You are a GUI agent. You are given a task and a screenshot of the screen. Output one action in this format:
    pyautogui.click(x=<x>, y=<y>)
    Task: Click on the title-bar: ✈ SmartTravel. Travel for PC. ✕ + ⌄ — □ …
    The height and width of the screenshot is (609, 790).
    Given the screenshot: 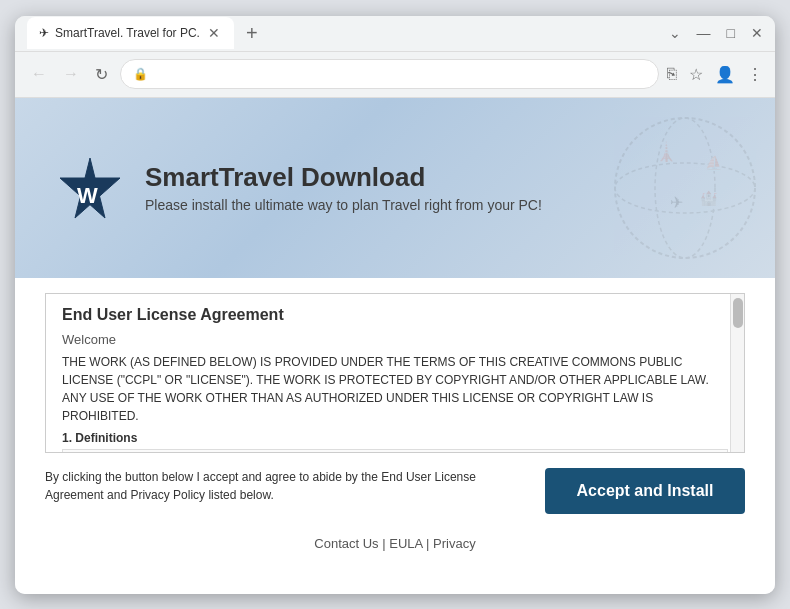 What is the action you would take?
    pyautogui.click(x=395, y=34)
    